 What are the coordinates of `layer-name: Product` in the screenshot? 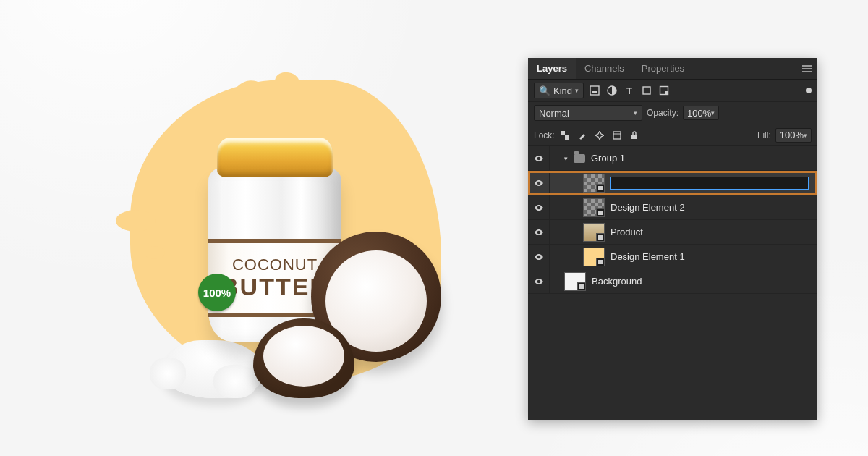 It's located at (626, 232).